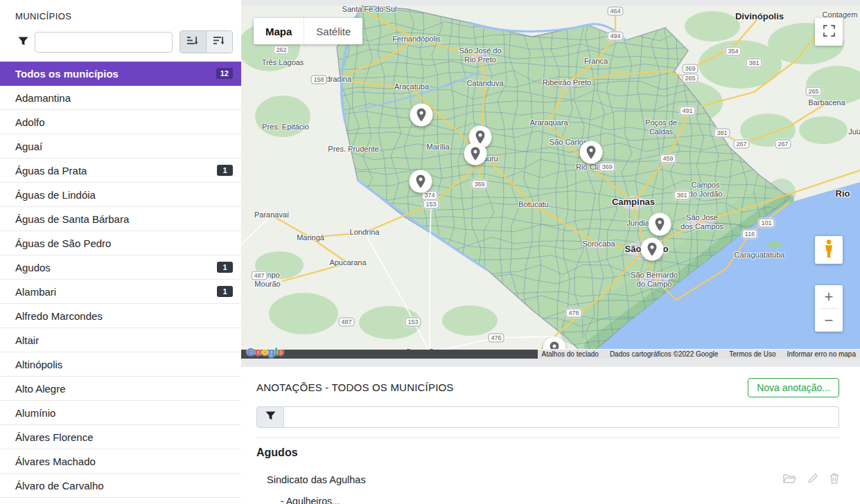 The height and width of the screenshot is (504, 860). What do you see at coordinates (207, 42) in the screenshot?
I see `sort-buttons-group` at bounding box center [207, 42].